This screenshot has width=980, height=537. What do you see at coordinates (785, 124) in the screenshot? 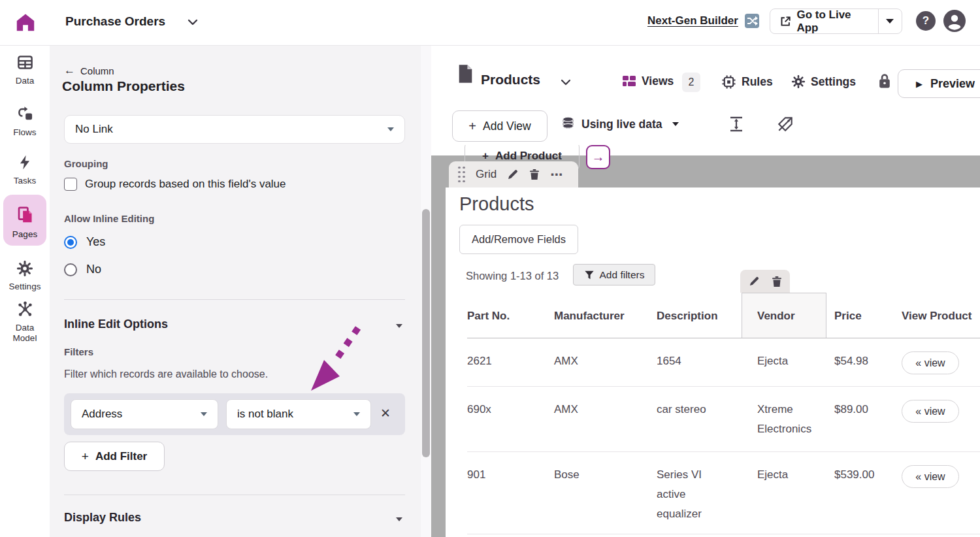
I see `hide-labels-tag-icon` at bounding box center [785, 124].